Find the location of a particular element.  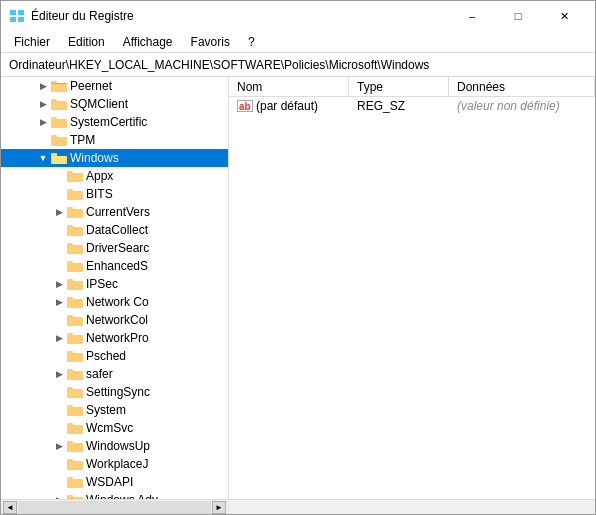

tree-item-windows: ▼ Windows is located at coordinates (114, 158).